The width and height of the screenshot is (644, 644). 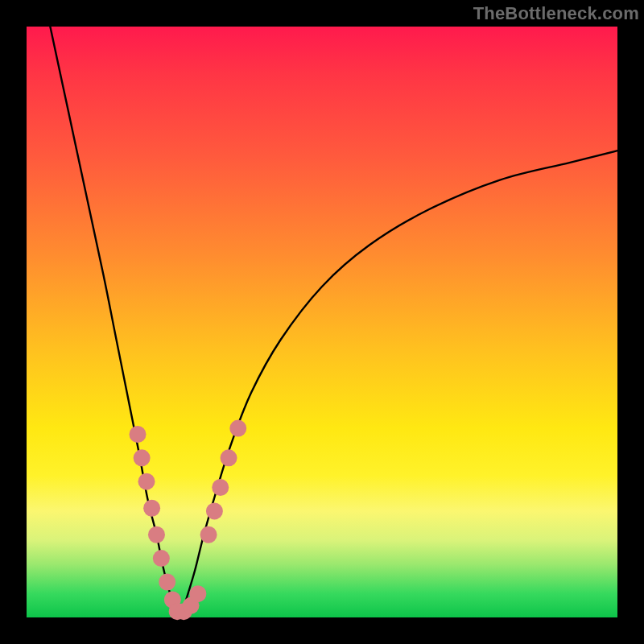 What do you see at coordinates (556, 14) in the screenshot?
I see `watermark-text: TheBottleneck.com` at bounding box center [556, 14].